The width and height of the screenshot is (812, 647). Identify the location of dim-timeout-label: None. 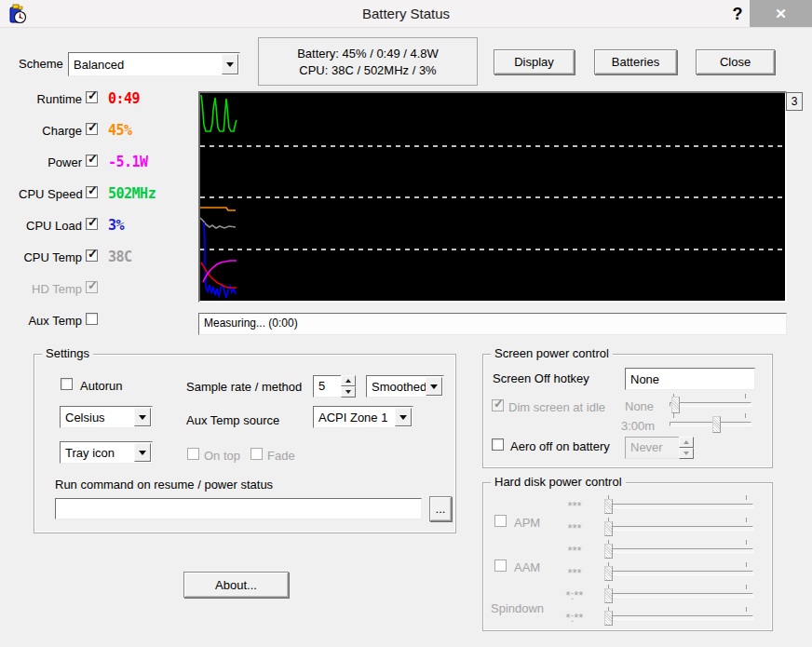
(639, 406).